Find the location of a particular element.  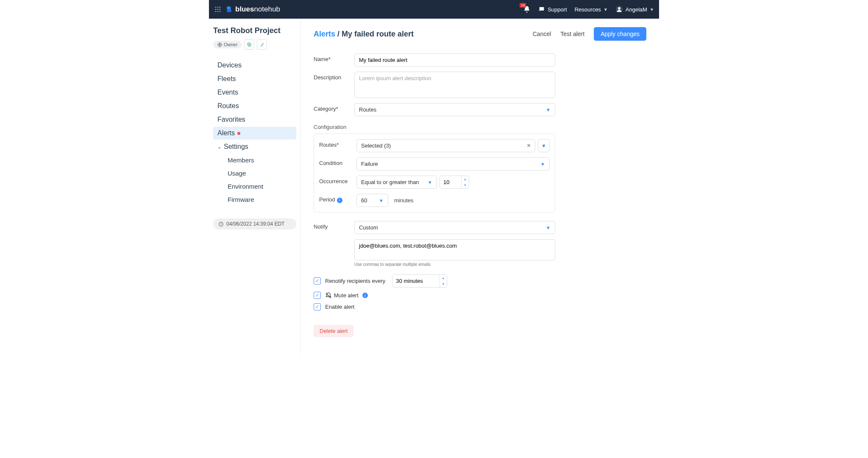

support-link: Support is located at coordinates (553, 9).